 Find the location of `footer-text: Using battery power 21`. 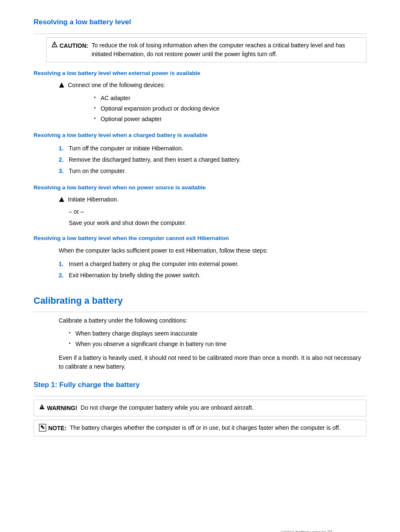

footer-text: Using battery power 21 is located at coordinates (307, 531).